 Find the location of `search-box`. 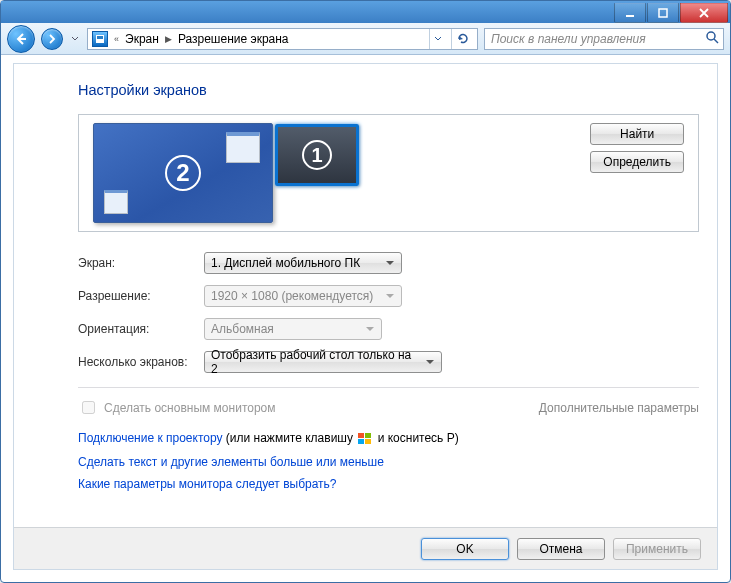

search-box is located at coordinates (604, 39).